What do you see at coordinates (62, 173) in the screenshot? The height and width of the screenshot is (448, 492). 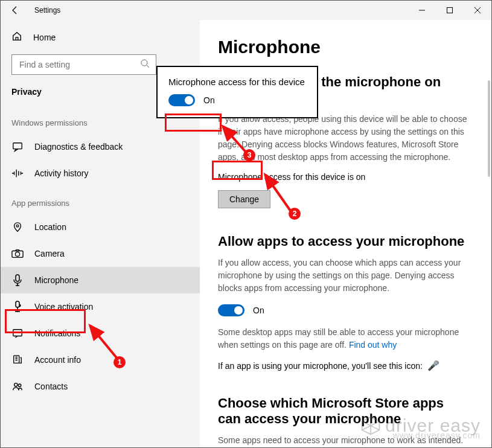 I see `sidebar-item-label: Activity history` at bounding box center [62, 173].